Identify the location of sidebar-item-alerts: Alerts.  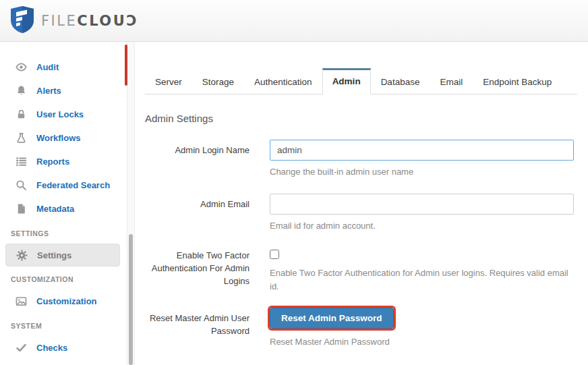
(63, 90).